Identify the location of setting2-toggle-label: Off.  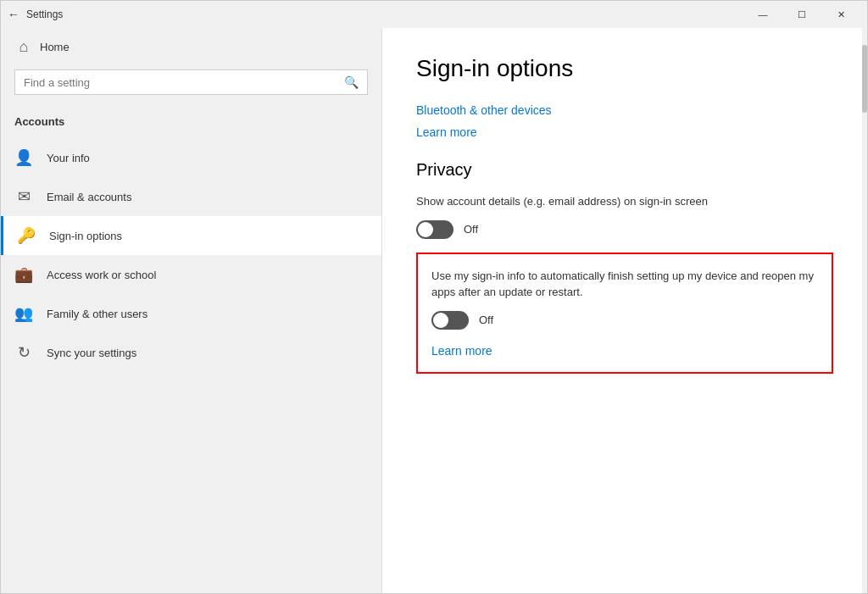
(487, 320).